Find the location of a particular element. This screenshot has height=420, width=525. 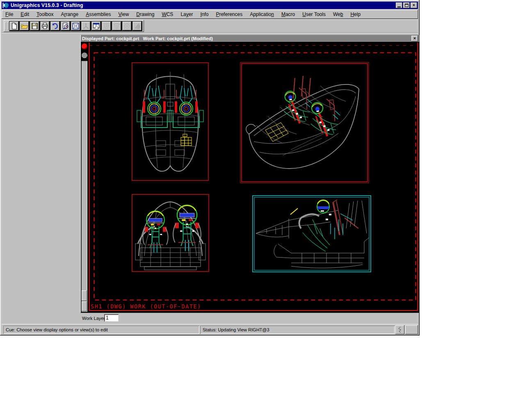

close-button: × is located at coordinates (414, 5).